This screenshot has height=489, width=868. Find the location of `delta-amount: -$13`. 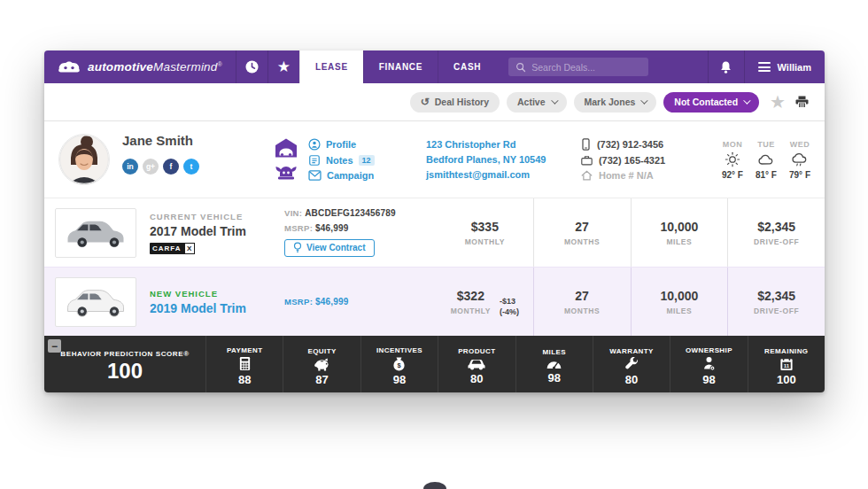

delta-amount: -$13 is located at coordinates (509, 301).